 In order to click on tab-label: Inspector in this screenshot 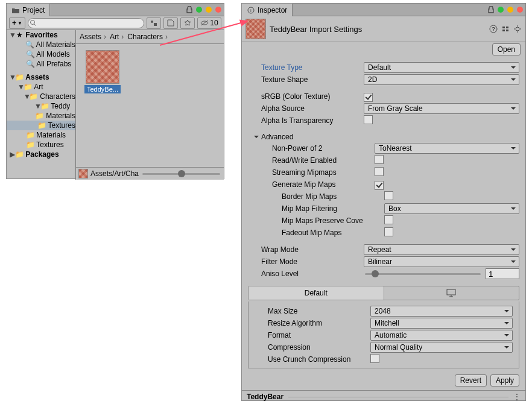, I will do `click(273, 10)`.